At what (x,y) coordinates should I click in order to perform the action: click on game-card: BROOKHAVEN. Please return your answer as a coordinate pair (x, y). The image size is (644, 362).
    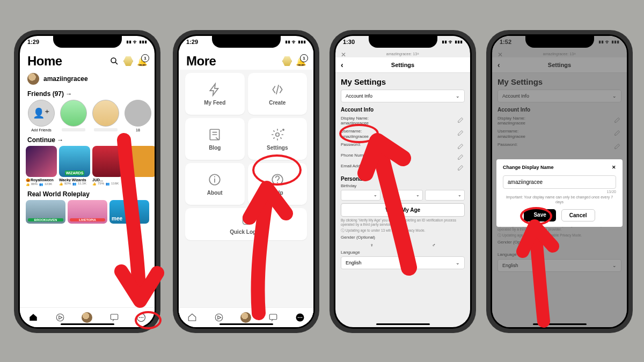
    Looking at the image, I should click on (46, 212).